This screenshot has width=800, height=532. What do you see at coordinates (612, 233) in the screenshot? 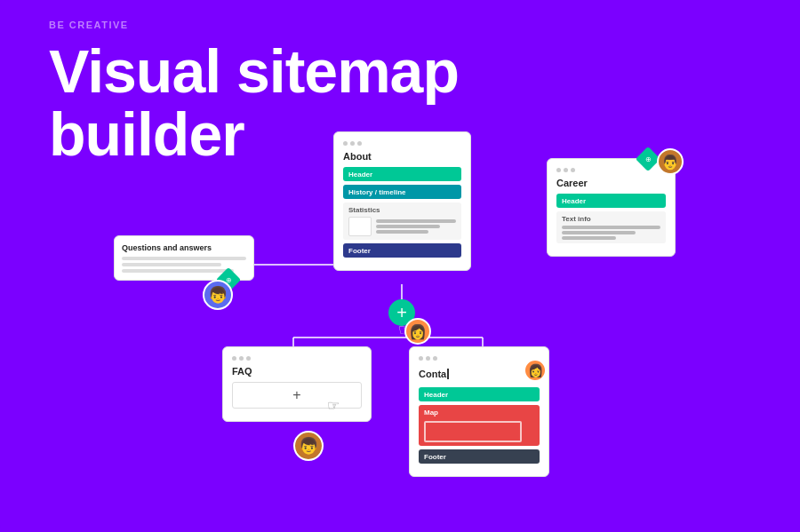
I see `textinfo-lines` at bounding box center [612, 233].